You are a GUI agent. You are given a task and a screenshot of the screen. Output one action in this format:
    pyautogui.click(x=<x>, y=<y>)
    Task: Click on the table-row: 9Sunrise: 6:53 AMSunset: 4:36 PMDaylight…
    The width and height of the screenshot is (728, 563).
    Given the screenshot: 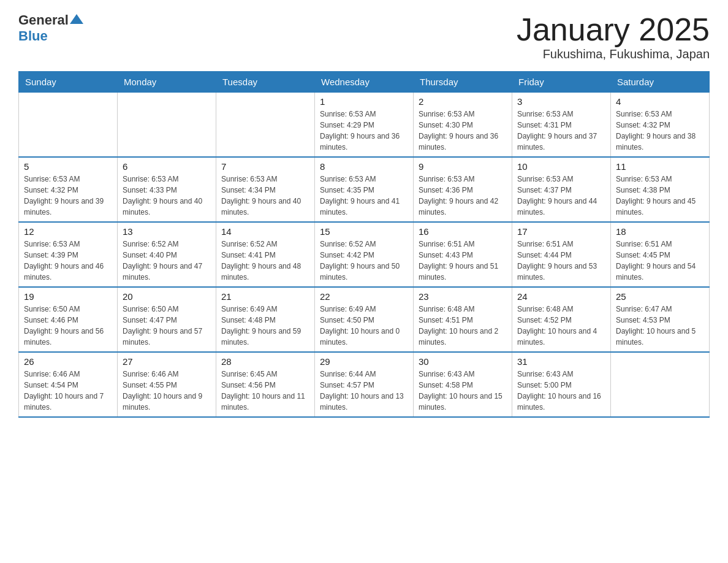 What is the action you would take?
    pyautogui.click(x=463, y=190)
    